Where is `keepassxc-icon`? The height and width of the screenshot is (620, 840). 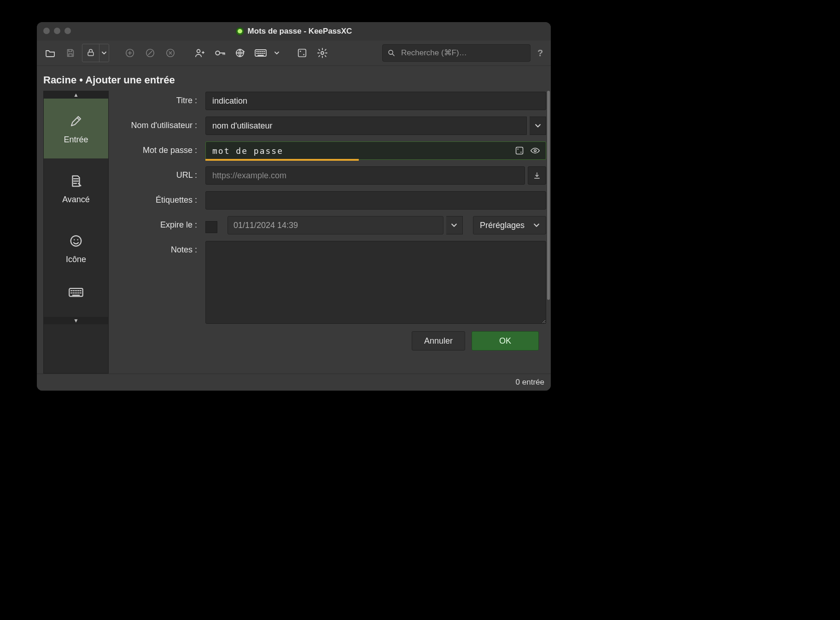 keepassxc-icon is located at coordinates (240, 31).